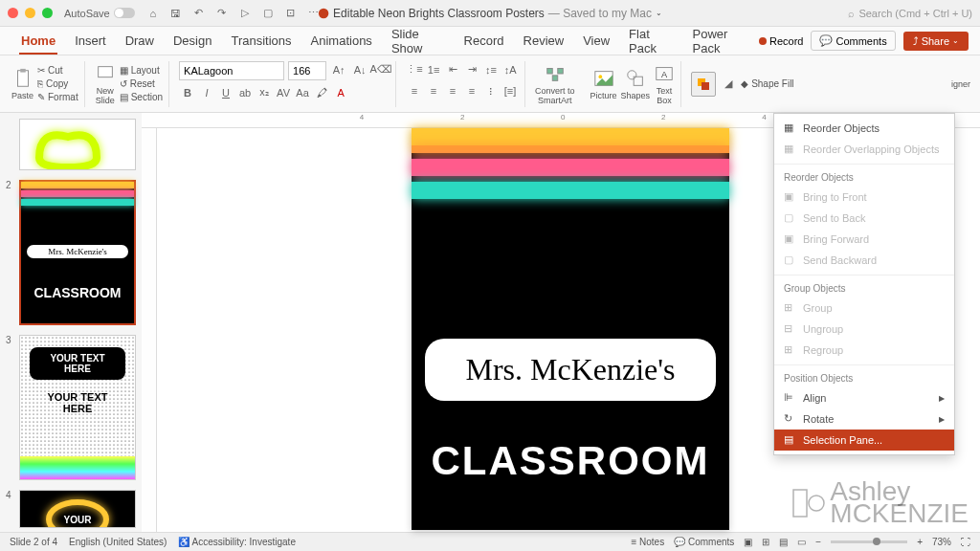 This screenshot has width=980, height=551. I want to click on highlight-button: AV, so click(283, 93).